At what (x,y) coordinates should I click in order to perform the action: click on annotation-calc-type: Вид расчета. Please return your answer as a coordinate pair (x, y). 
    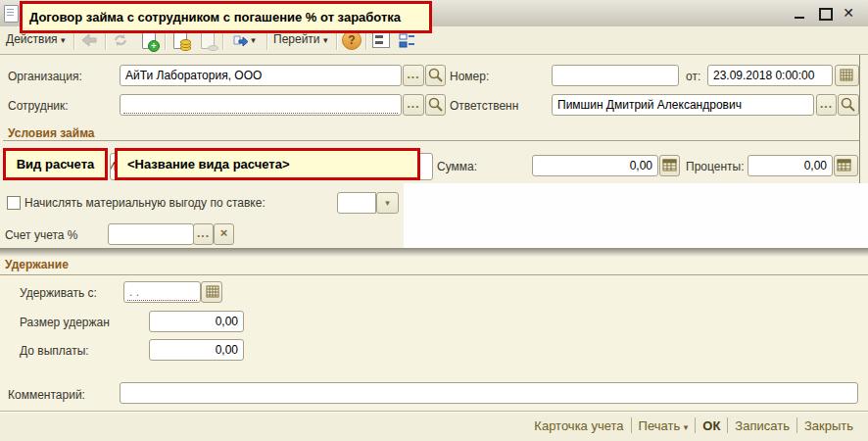
    Looking at the image, I should click on (55, 165).